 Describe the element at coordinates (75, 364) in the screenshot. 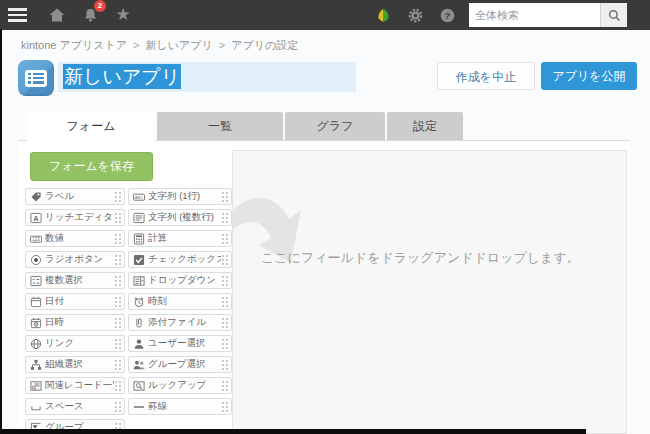

I see `field-palette-item: 組織選択` at that location.